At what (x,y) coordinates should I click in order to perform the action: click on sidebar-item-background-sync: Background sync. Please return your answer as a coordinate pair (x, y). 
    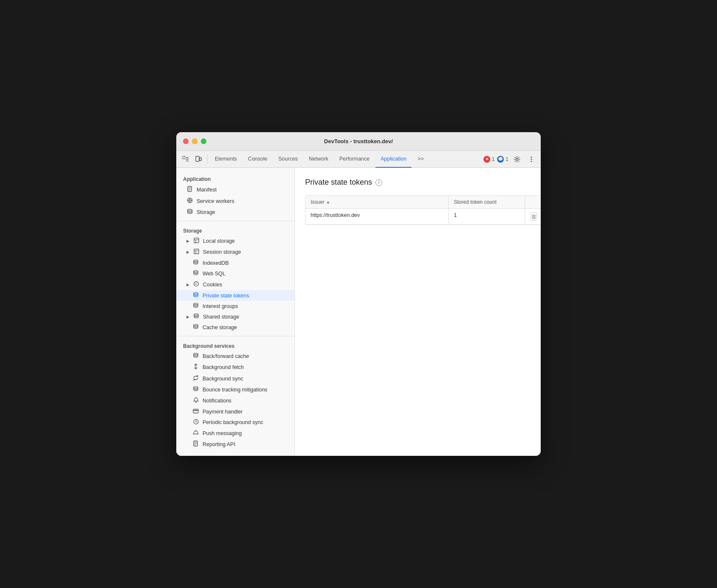
    Looking at the image, I should click on (236, 379).